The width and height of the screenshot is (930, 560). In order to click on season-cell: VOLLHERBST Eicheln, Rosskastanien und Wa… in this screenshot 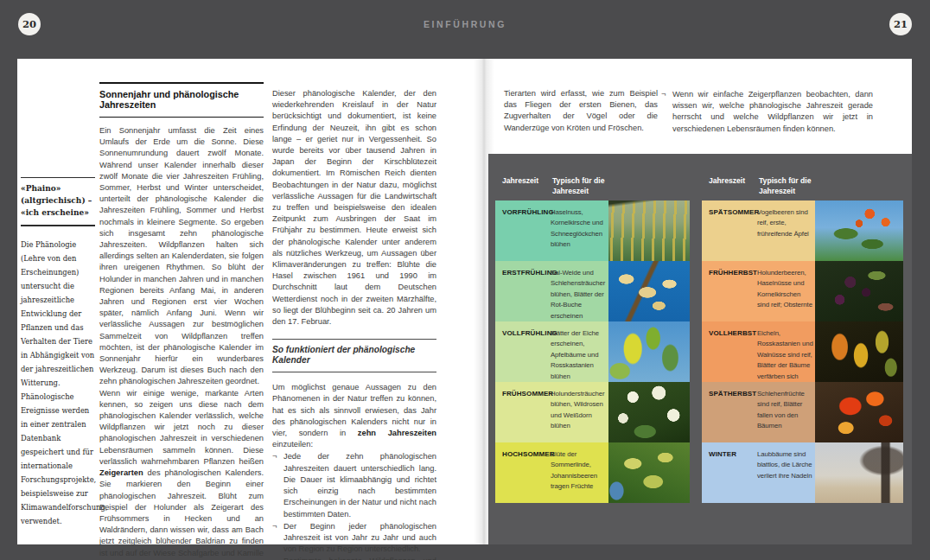, I will do `click(759, 352)`.